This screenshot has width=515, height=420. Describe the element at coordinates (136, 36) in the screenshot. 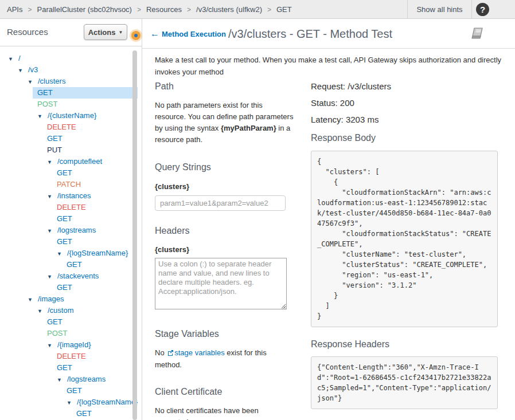

I see `hint-indicator-icon` at that location.